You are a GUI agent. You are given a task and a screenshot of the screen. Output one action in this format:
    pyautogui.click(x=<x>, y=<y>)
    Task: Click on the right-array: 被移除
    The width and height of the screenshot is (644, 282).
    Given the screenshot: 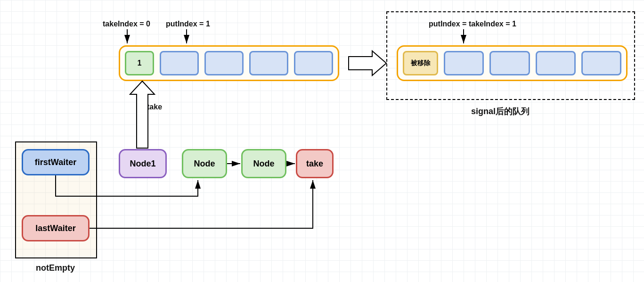 What is the action you would take?
    pyautogui.click(x=512, y=63)
    